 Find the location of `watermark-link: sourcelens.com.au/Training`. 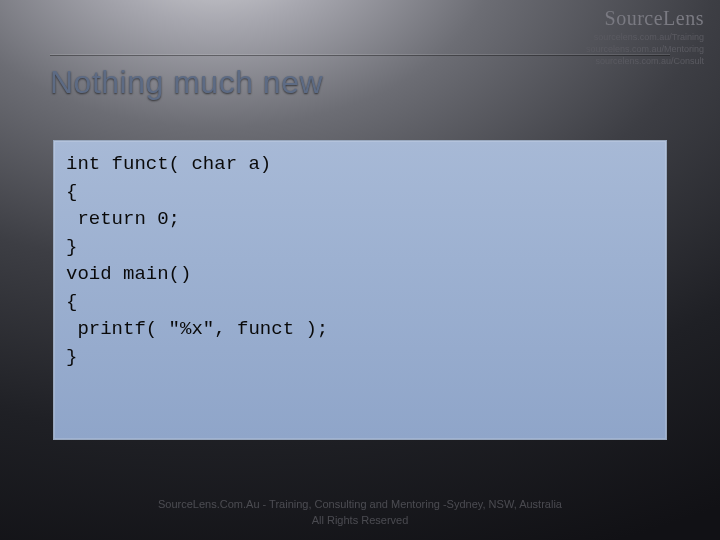

watermark-link: sourcelens.com.au/Training is located at coordinates (645, 38).